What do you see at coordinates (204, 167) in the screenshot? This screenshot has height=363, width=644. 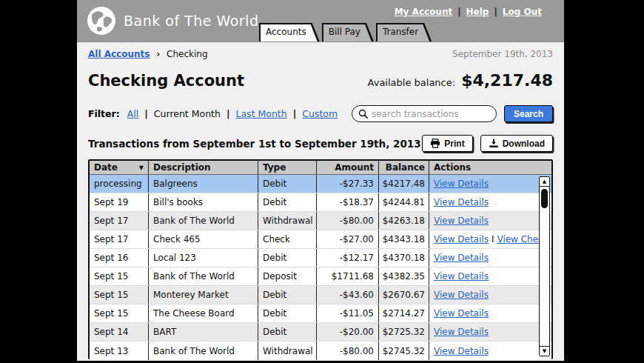 I see `column-header-description: Description` at bounding box center [204, 167].